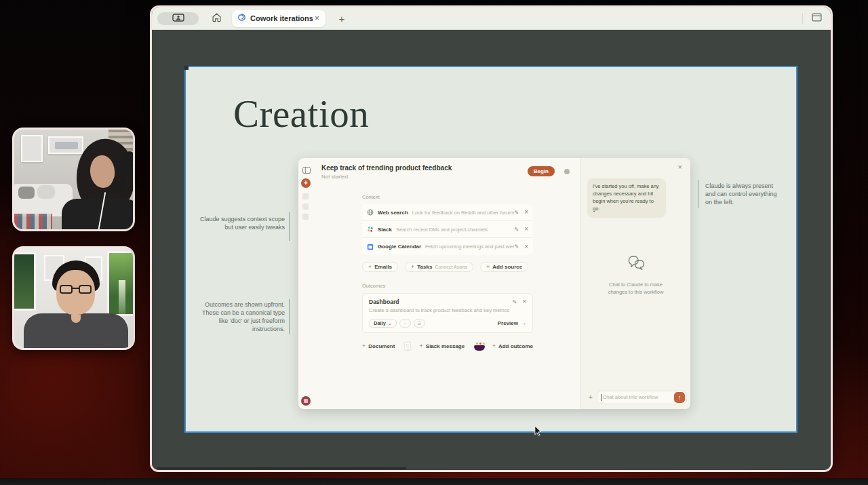 Image resolution: width=868 pixels, height=485 pixels. Describe the element at coordinates (448, 311) in the screenshot. I see `outcome-description: Create a dashboard to track product feed…` at that location.